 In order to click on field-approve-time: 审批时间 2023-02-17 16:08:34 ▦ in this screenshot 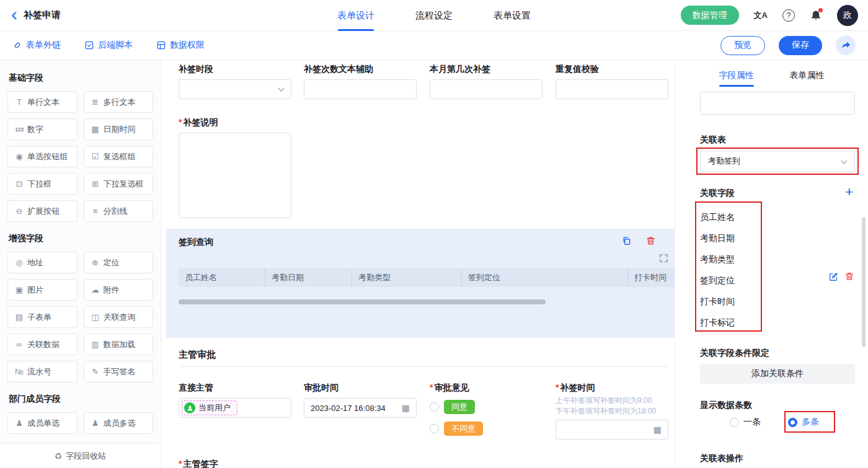, I will do `click(360, 400)`.